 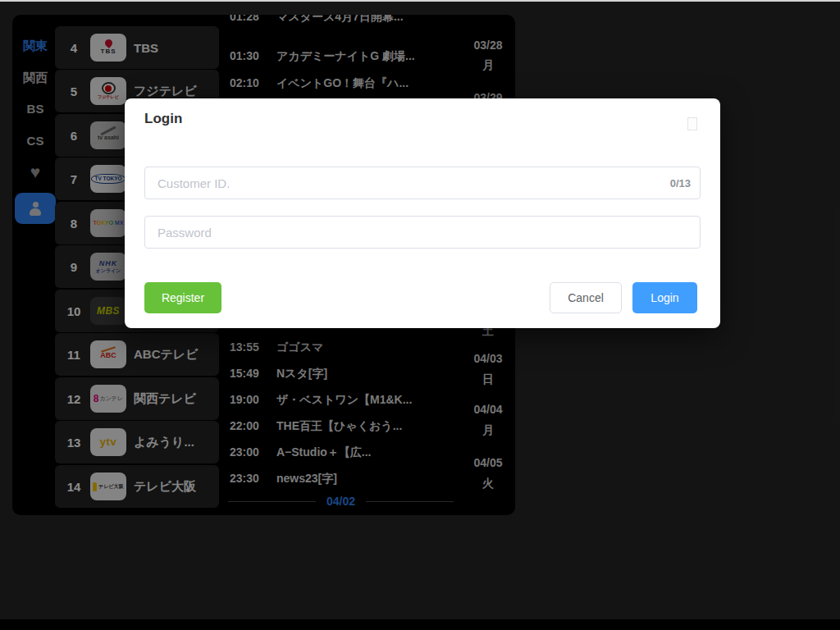 What do you see at coordinates (422, 183) in the screenshot?
I see `customer-id-input` at bounding box center [422, 183].